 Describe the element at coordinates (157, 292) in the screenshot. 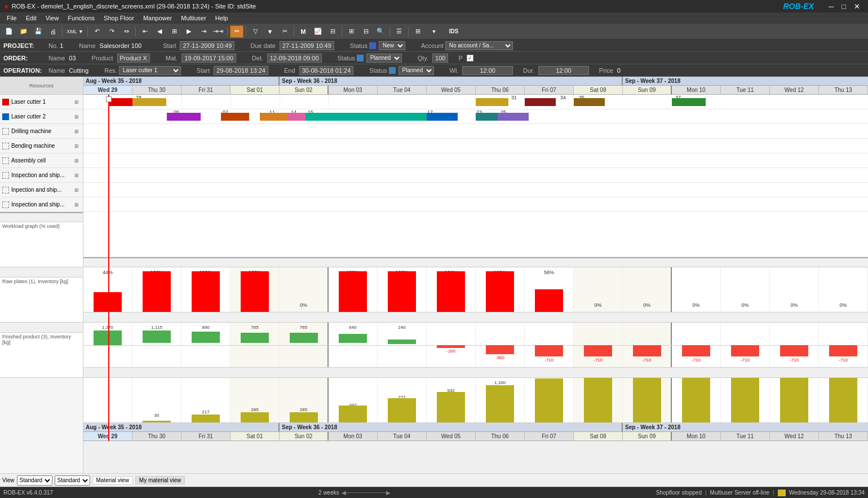

I see `wl-bar-thu30` at that location.